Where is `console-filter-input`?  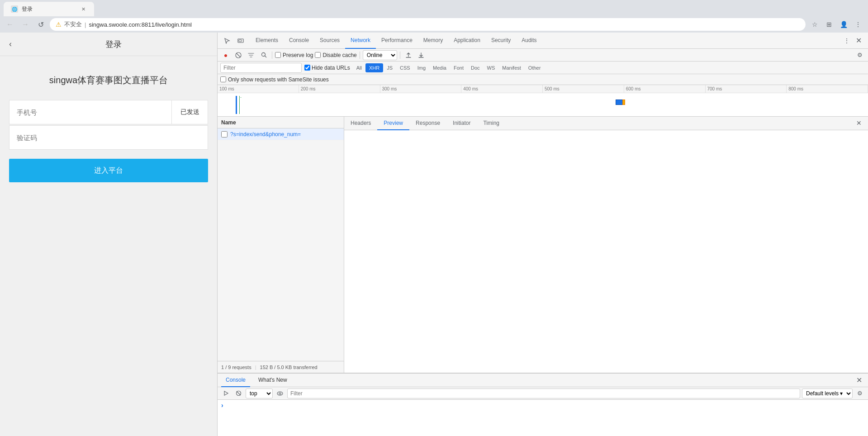 console-filter-input is located at coordinates (544, 393).